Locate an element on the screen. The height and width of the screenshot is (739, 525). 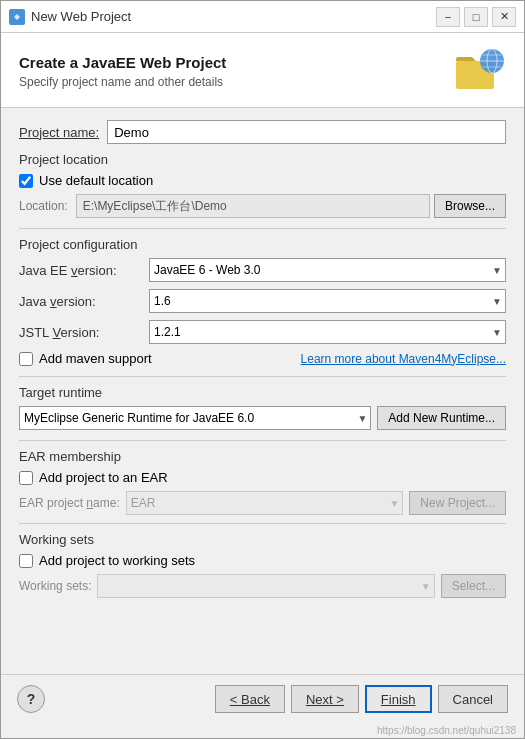
browse-button: Browse... is located at coordinates (470, 206).